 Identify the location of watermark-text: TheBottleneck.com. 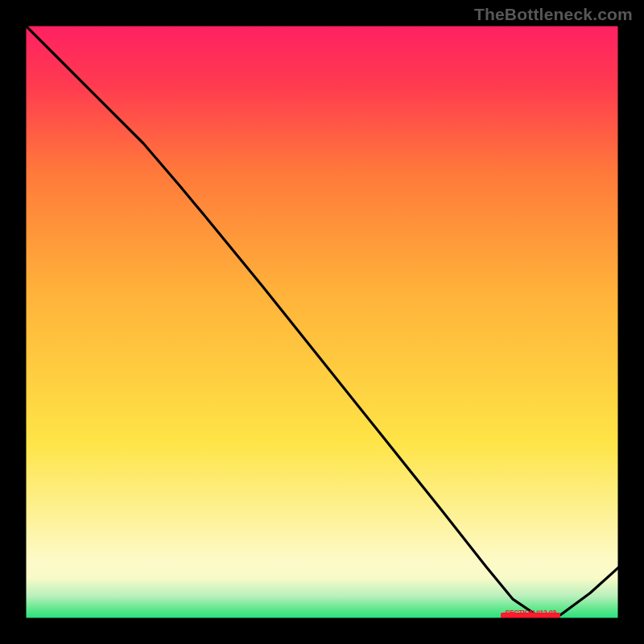
(554, 14).